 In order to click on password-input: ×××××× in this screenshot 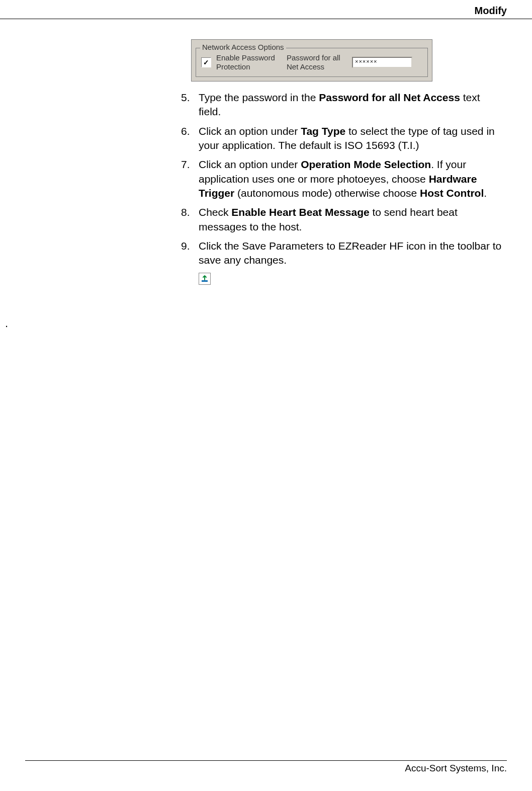, I will do `click(382, 62)`.